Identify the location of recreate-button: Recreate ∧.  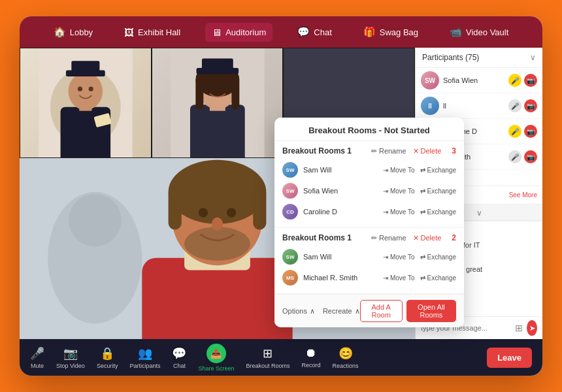
(341, 311).